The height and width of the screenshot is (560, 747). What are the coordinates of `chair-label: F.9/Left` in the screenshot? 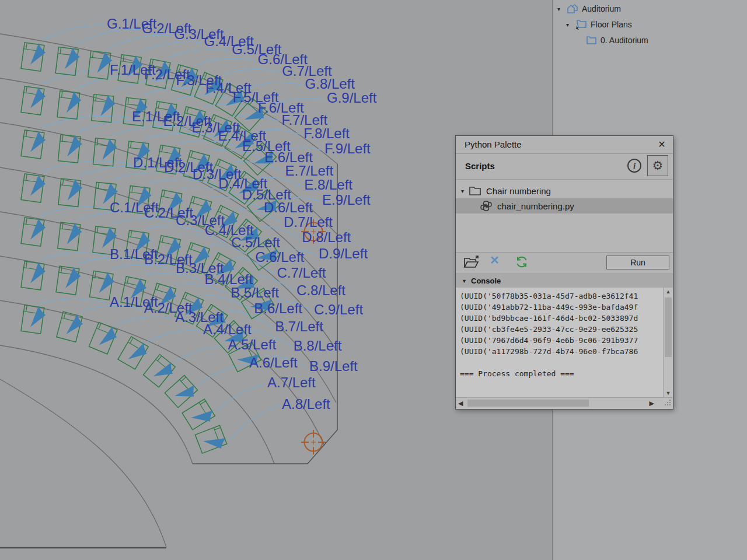 It's located at (348, 148).